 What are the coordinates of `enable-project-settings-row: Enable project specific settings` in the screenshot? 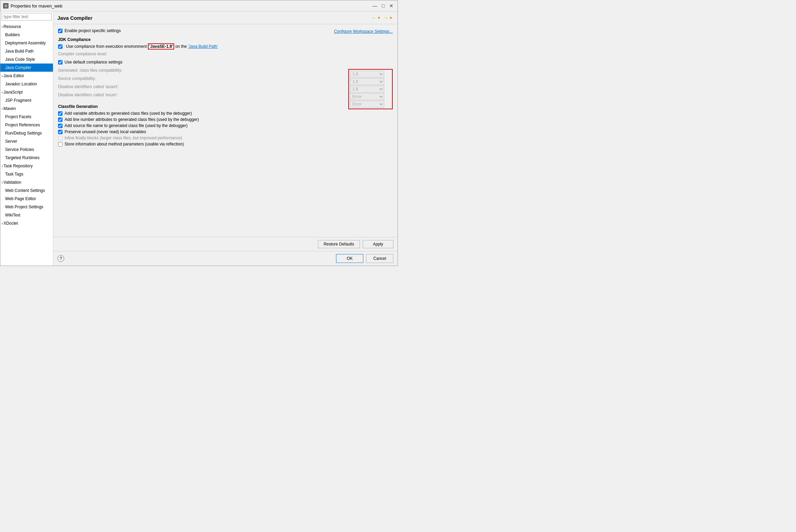 It's located at (89, 31).